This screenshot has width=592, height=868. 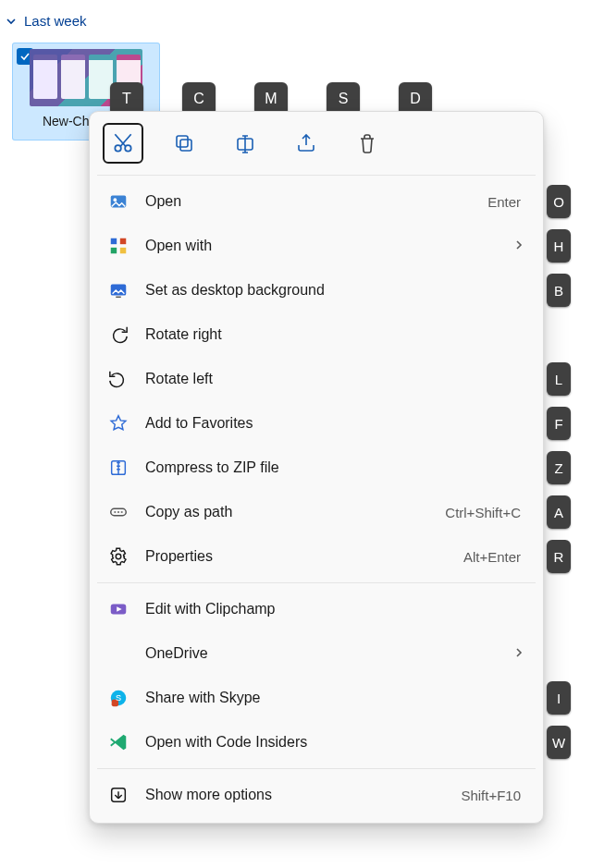 I want to click on share-button, so click(x=306, y=143).